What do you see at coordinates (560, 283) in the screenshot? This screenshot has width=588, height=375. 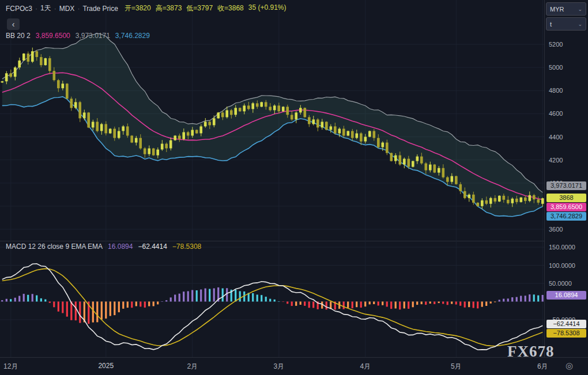 I see `axis-tick-label: 50.0000` at bounding box center [560, 283].